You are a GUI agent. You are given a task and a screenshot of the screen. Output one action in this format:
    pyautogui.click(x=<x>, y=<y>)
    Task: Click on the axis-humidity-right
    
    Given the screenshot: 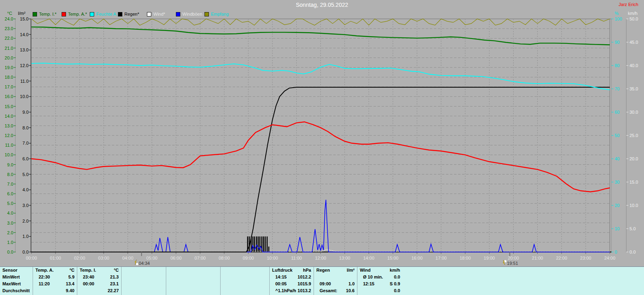 What is the action you would take?
    pyautogui.click(x=613, y=135)
    